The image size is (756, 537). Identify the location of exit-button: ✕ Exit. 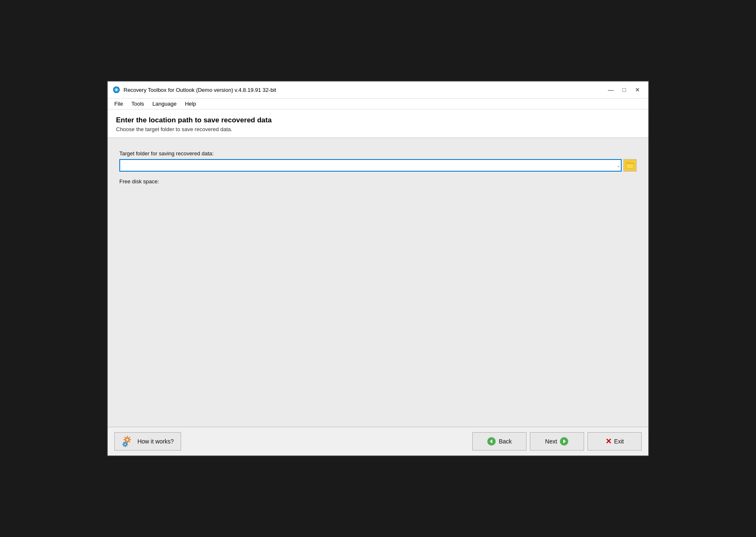
(615, 441).